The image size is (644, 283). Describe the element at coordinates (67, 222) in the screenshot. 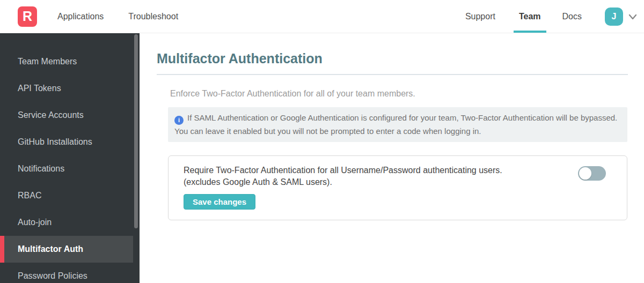

I see `sidebar-item-auto-join: Auto-join` at that location.